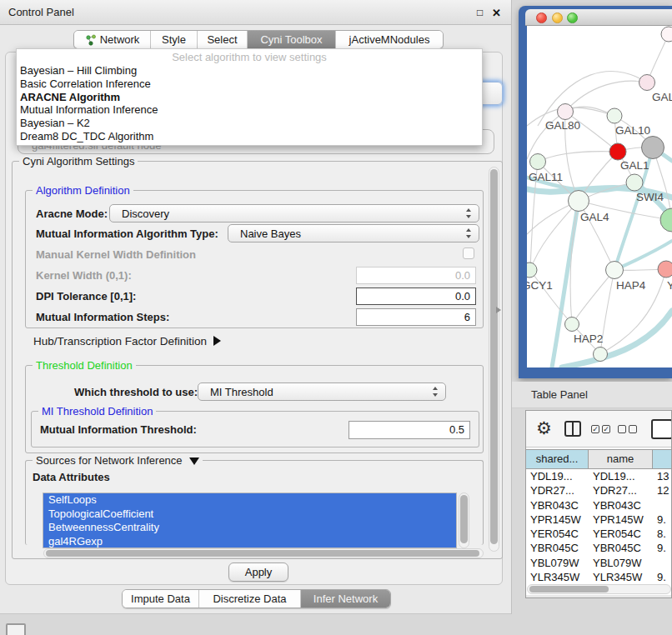 This screenshot has height=635, width=672. I want to click on threshold-definition-title: Threshold Definition, so click(84, 365).